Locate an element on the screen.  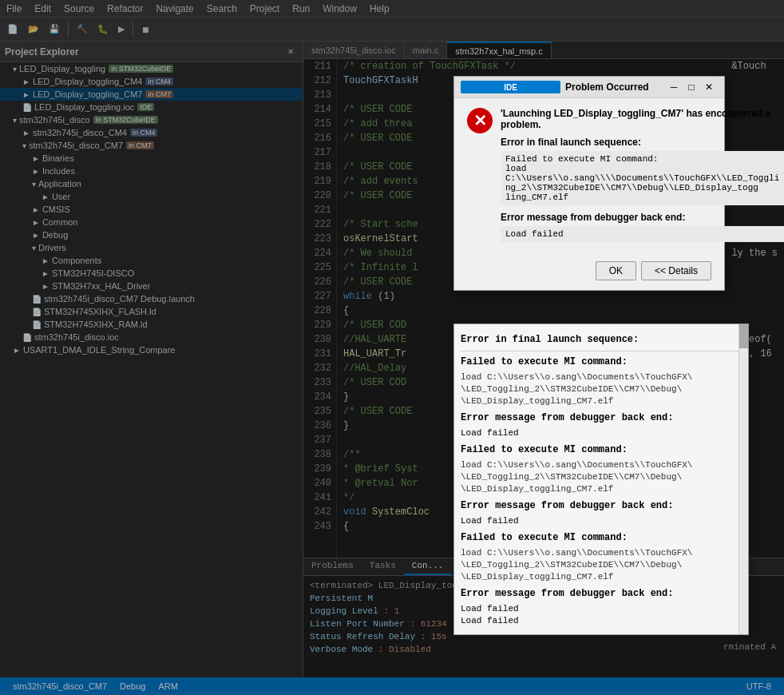
err-body-5: load C:\\Users\\o.sang\\Documents\\Touch… is located at coordinates (601, 566).